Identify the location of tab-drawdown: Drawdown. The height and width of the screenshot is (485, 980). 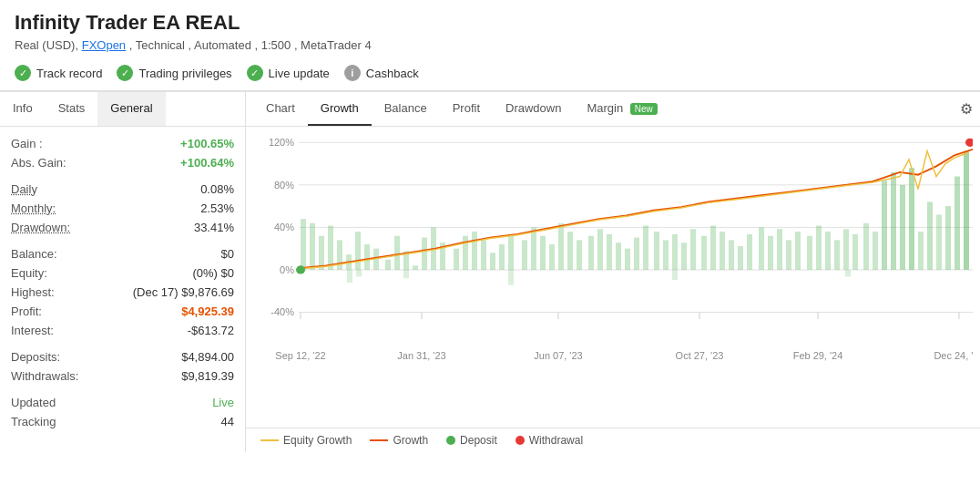
(534, 109).